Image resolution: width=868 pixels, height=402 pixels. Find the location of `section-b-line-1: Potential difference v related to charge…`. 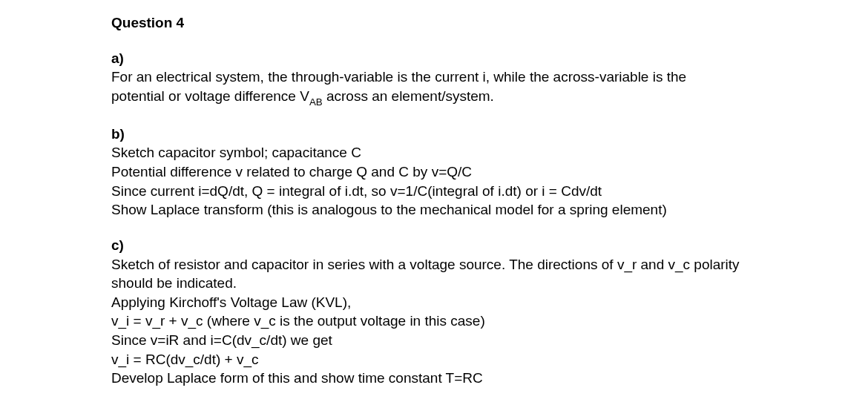

section-b-line-1: Potential difference v related to charge… is located at coordinates (434, 172).